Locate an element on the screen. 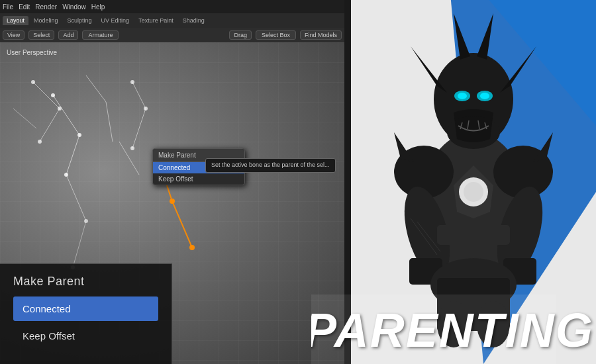  menu-render: Render is located at coordinates (46, 7).